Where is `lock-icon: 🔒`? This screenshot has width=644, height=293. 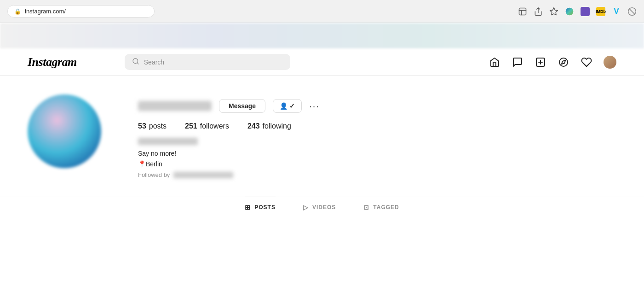 lock-icon: 🔒 is located at coordinates (17, 12).